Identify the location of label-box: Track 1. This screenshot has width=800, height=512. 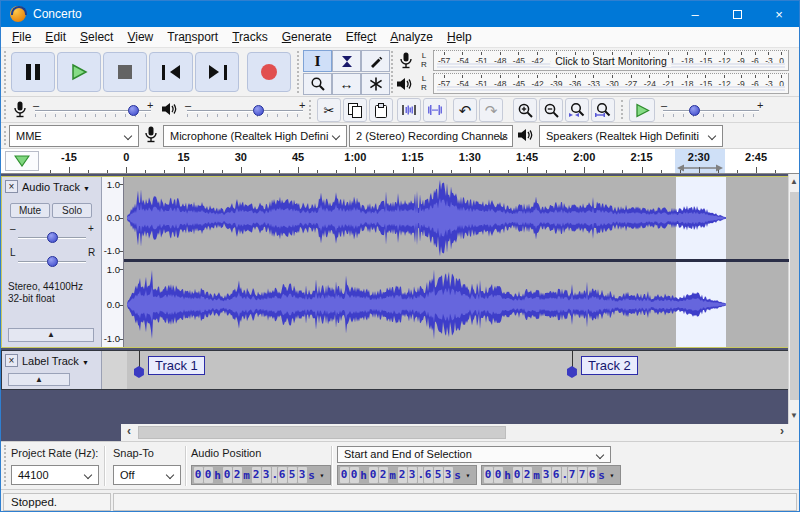
(176, 366).